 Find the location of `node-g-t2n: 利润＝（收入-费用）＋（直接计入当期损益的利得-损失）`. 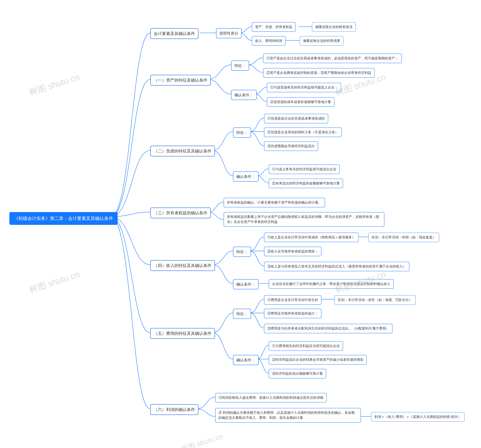

node-g-t2n: 利润＝（收入-费用）＋（直接计入当期损益的利得-损失） is located at coordinates (418, 417).